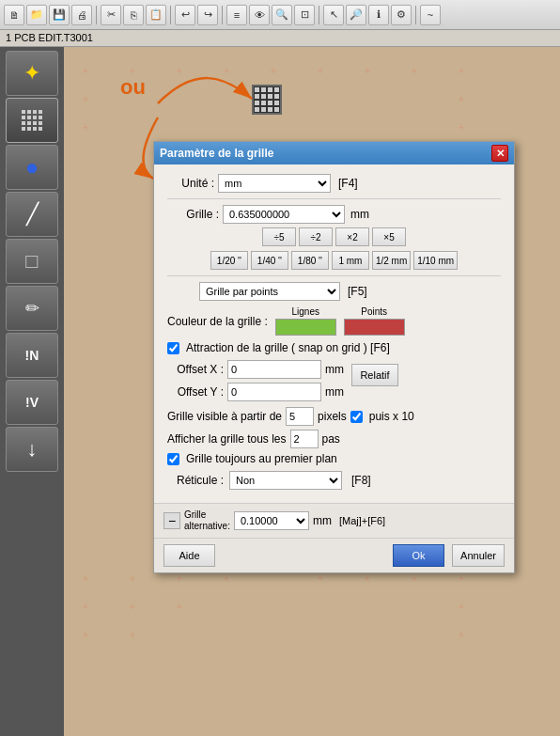 Image resolution: width=560 pixels, height=736 pixels. What do you see at coordinates (133, 15) in the screenshot?
I see `toolbar-copy: ⎘` at bounding box center [133, 15].